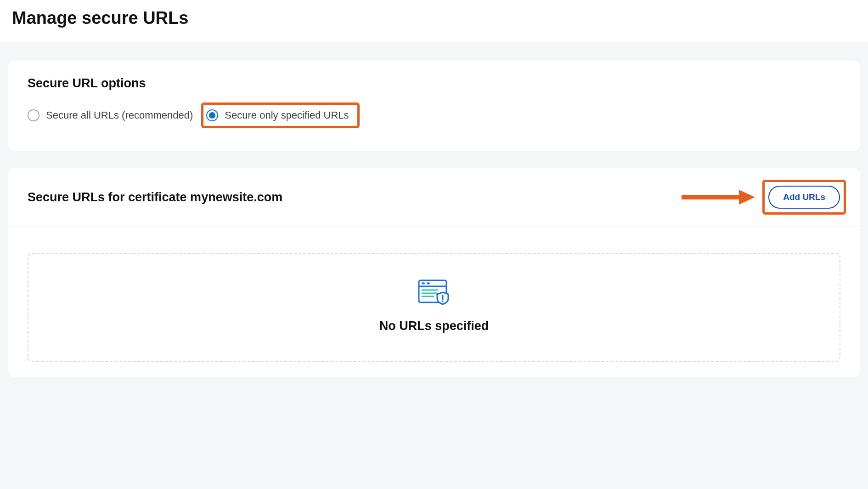 The height and width of the screenshot is (489, 868). Describe the element at coordinates (434, 326) in the screenshot. I see `empty-state-text: No URLs specified` at that location.